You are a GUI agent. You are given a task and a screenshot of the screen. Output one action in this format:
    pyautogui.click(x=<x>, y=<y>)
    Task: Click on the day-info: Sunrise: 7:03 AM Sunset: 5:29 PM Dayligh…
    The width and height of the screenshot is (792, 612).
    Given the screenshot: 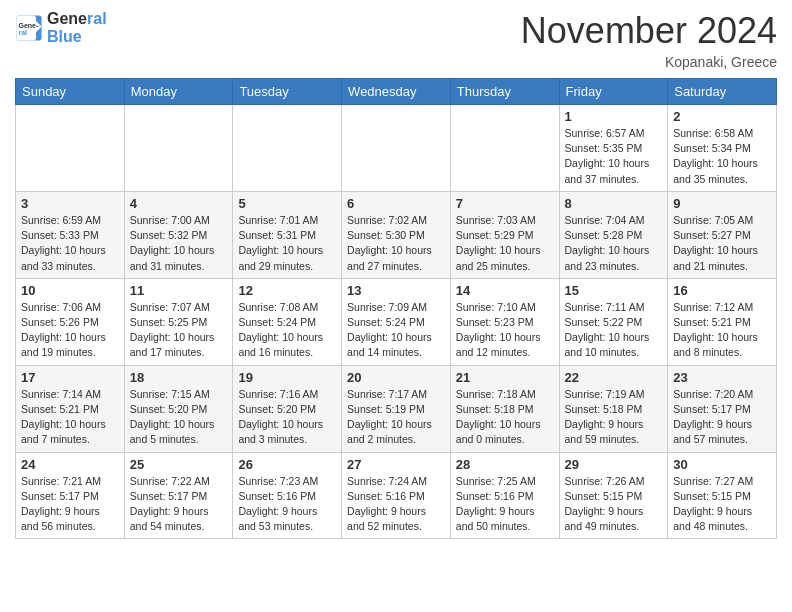 What is the action you would take?
    pyautogui.click(x=505, y=244)
    